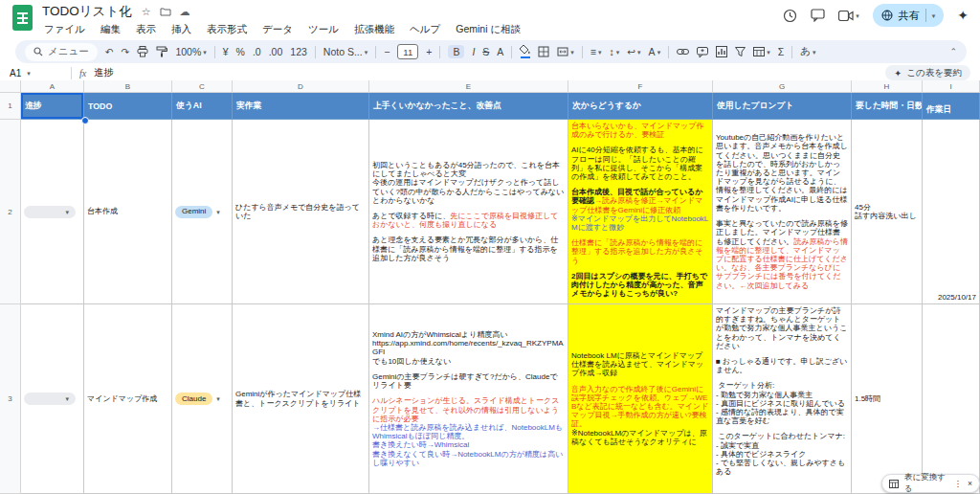 Image resolution: width=980 pixels, height=494 pixels. I want to click on cell-I3, so click(951, 399).